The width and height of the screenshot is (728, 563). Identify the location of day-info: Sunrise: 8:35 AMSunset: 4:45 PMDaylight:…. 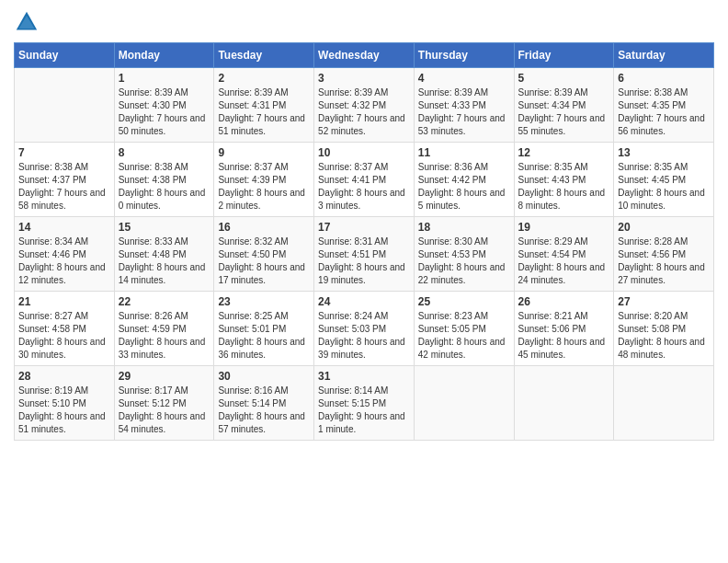
(664, 187).